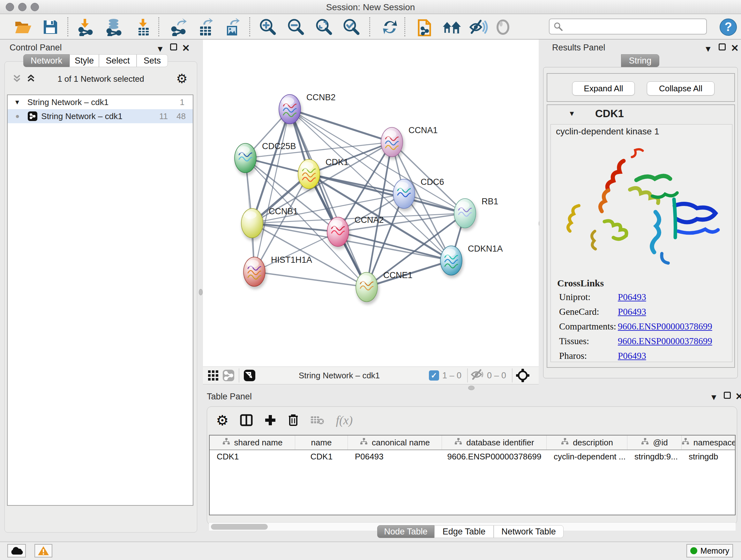 The image size is (741, 560). What do you see at coordinates (634, 27) in the screenshot?
I see `search-input` at bounding box center [634, 27].